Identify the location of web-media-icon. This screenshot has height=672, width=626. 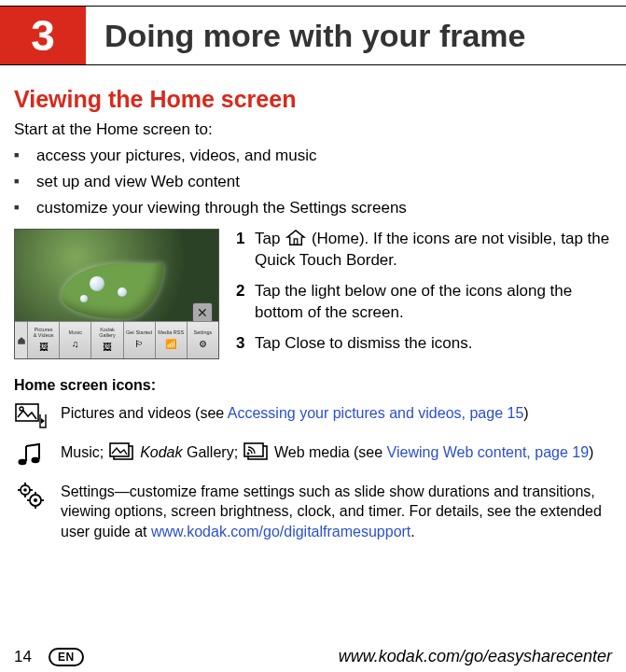
(257, 453).